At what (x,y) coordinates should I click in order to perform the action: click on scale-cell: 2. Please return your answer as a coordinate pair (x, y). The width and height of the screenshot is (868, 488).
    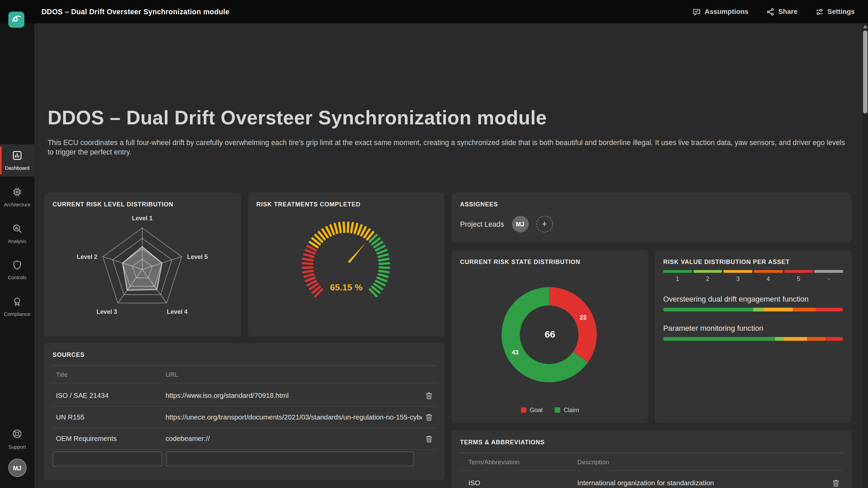
    Looking at the image, I should click on (708, 276).